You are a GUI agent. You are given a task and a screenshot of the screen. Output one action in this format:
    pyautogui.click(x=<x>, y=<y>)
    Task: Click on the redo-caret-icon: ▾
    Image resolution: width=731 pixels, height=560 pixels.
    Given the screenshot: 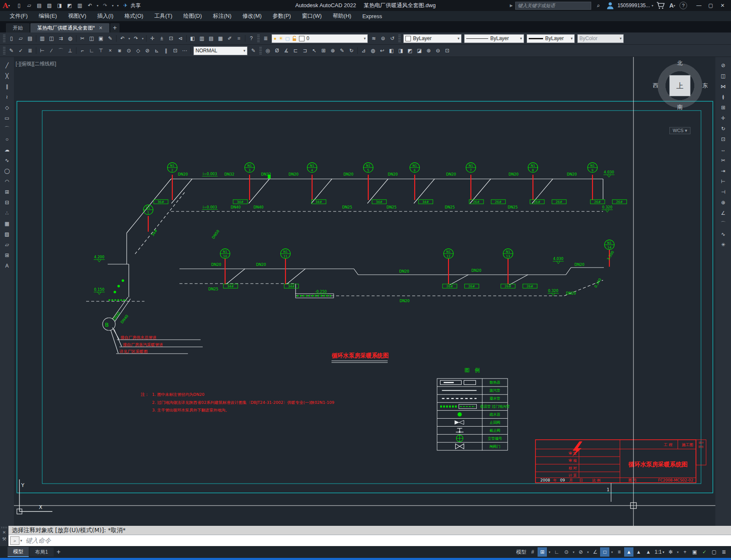 What is the action you would take?
    pyautogui.click(x=143, y=38)
    